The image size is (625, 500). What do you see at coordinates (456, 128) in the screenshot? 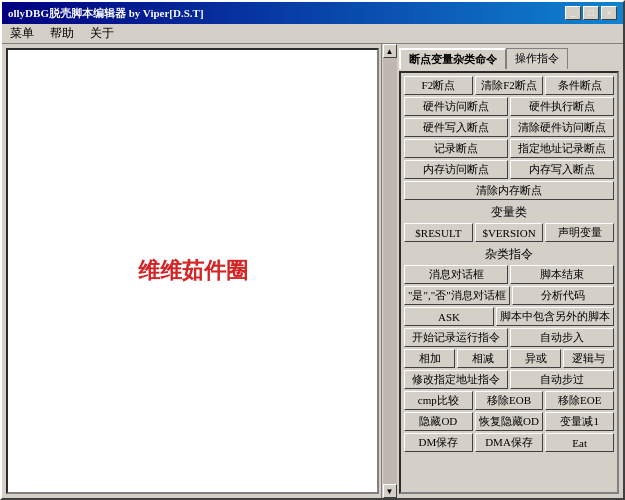
I see `btn-hw-write-bp: 硬件写入断点` at bounding box center [456, 128].